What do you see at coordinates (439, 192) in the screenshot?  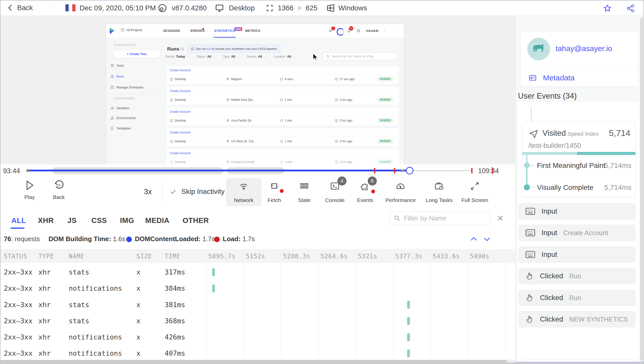 I see `long-tasks-panel-button: Long Tasks` at bounding box center [439, 192].